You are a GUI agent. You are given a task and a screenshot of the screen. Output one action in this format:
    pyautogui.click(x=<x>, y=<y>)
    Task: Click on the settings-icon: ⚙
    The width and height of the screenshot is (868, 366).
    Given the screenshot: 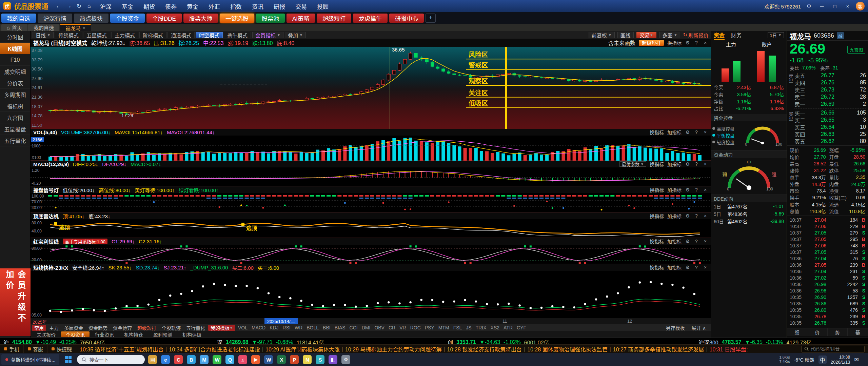 What is the action you would take?
    pyautogui.click(x=346, y=360)
    